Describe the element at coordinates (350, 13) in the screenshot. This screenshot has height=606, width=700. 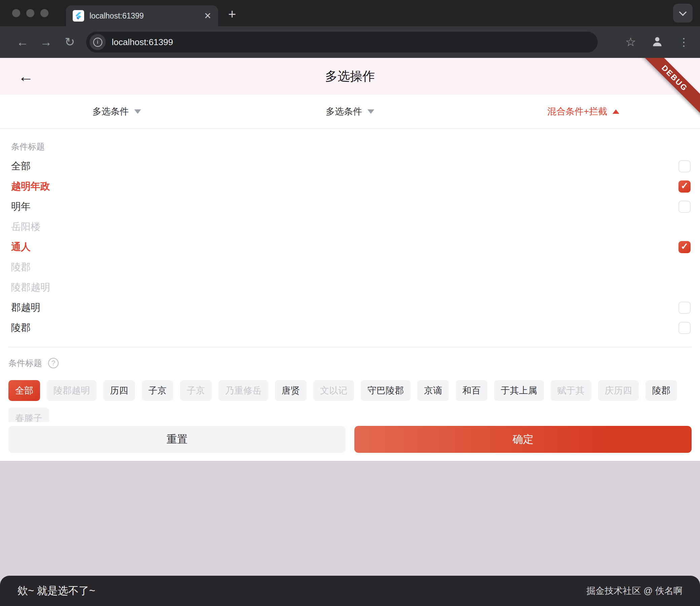
I see `tab-strip: localhost:61399 ✕ +` at that location.